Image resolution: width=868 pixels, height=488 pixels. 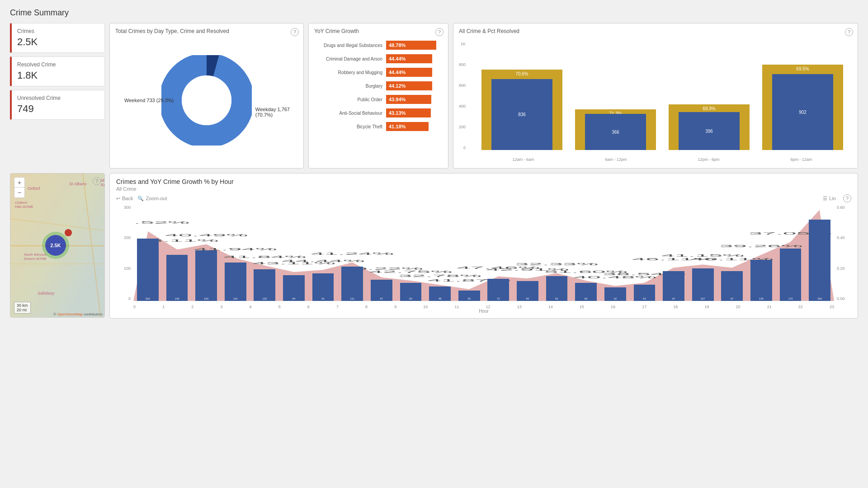 What do you see at coordinates (164, 307) in the screenshot?
I see `hourly-xaxis-label-1: 1` at bounding box center [164, 307].